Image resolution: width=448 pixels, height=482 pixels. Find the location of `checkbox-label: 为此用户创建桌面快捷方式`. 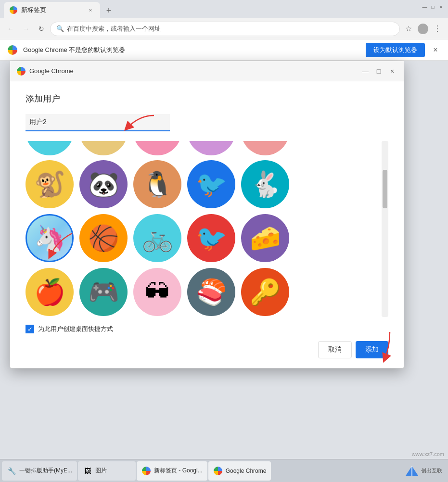

checkbox-label: 为此用户创建桌面快捷方式 is located at coordinates (76, 329).